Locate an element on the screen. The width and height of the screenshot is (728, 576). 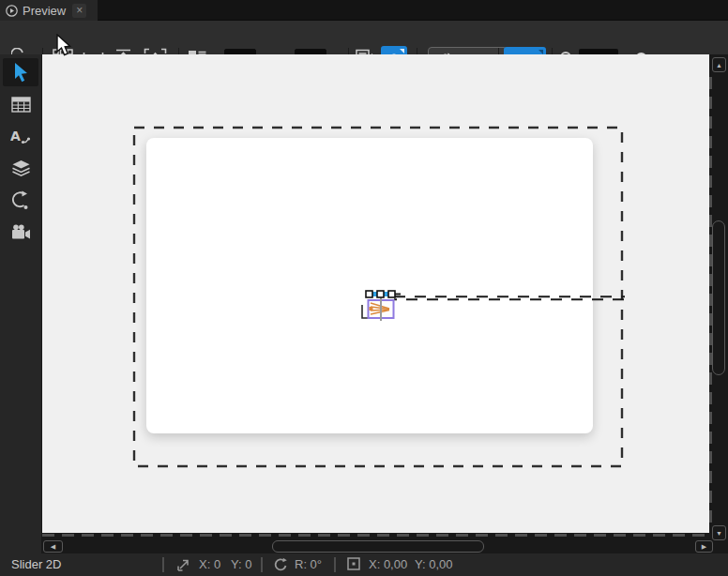
position-icon is located at coordinates (184, 565).